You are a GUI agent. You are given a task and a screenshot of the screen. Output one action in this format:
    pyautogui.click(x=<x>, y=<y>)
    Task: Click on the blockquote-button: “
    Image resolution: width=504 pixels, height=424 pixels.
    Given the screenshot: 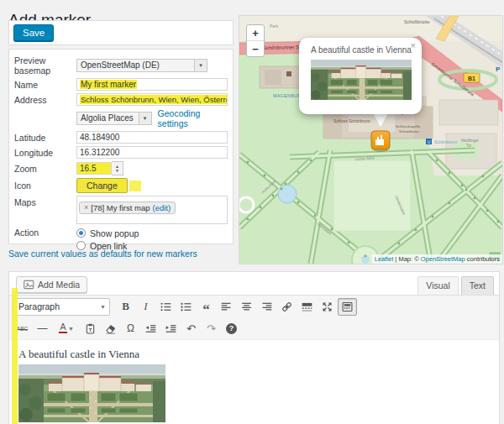 What is the action you would take?
    pyautogui.click(x=207, y=309)
    